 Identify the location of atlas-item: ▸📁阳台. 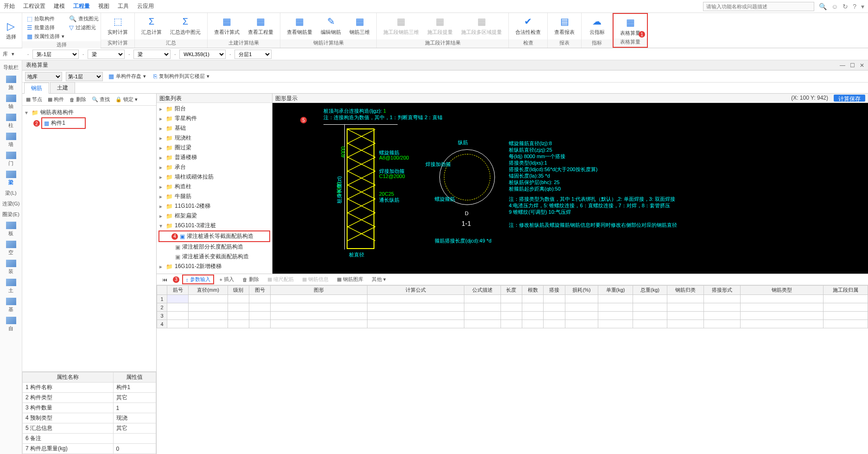
(214, 109).